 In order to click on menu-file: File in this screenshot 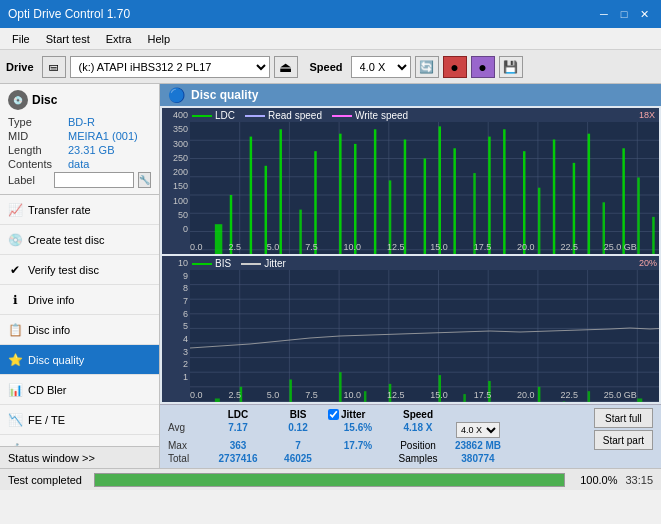, I will do `click(21, 38)`.